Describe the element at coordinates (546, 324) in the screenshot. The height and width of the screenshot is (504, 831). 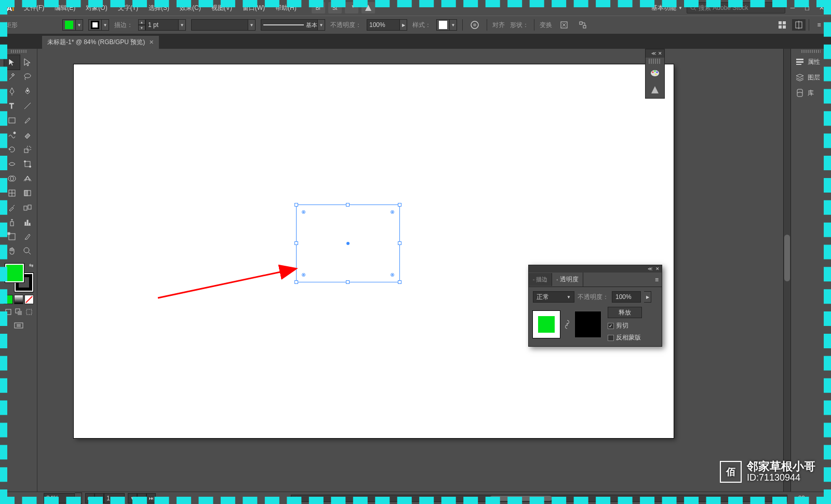
I see `object-thumbnail` at that location.